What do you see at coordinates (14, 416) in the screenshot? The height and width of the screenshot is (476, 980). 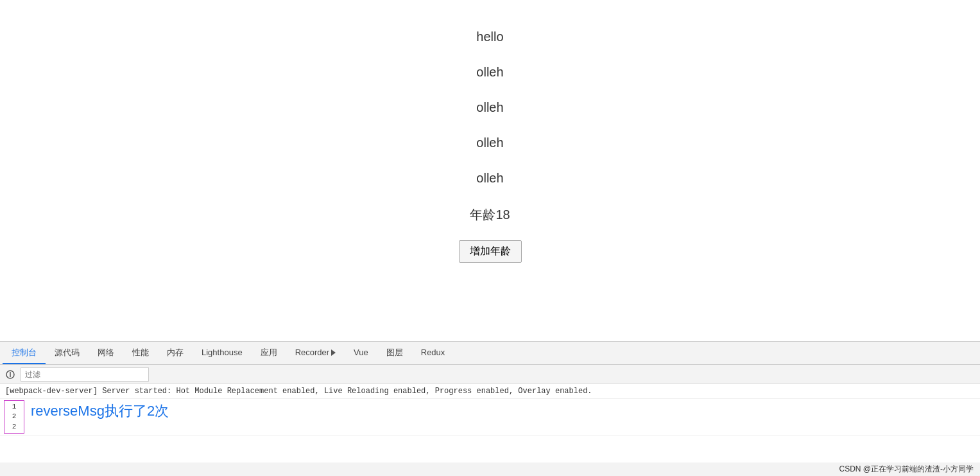 I see `repeat-num-2: 2` at bounding box center [14, 416].